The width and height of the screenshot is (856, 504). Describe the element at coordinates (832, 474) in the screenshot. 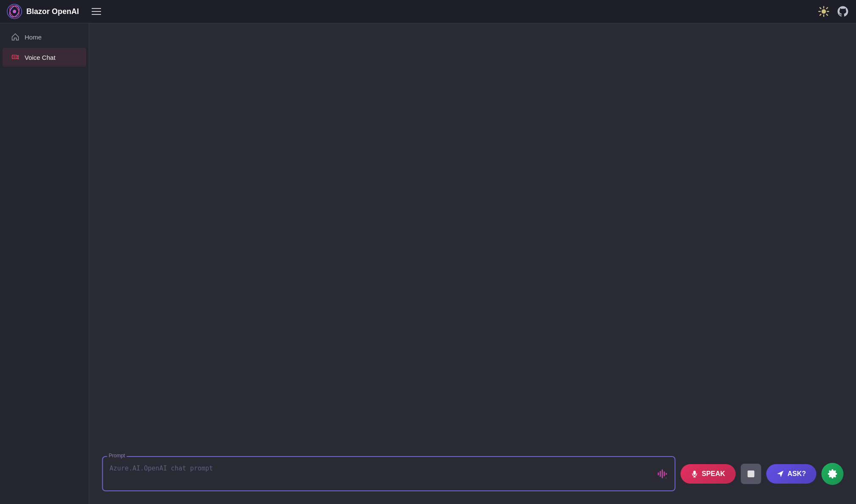

I see `settings-button` at that location.